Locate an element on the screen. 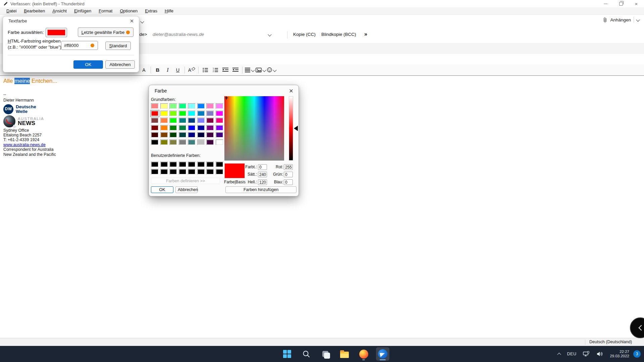  volume-button is located at coordinates (600, 354).